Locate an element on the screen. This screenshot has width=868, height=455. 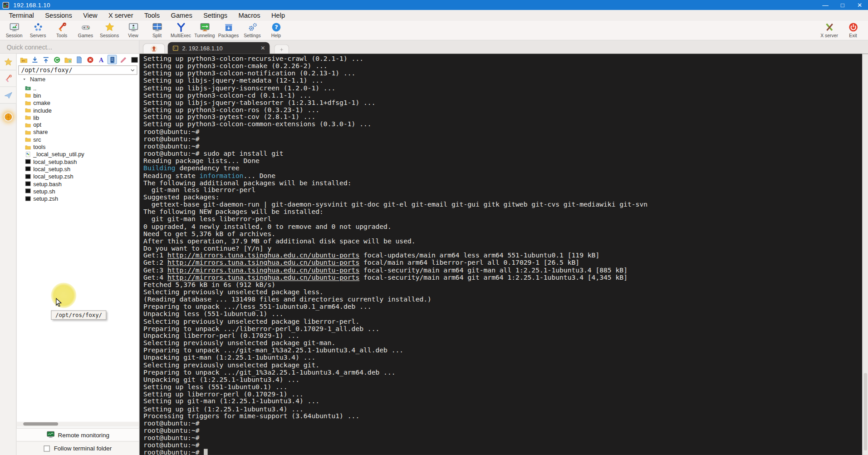
file-row-setup-sh: setup.sh is located at coordinates (78, 191).